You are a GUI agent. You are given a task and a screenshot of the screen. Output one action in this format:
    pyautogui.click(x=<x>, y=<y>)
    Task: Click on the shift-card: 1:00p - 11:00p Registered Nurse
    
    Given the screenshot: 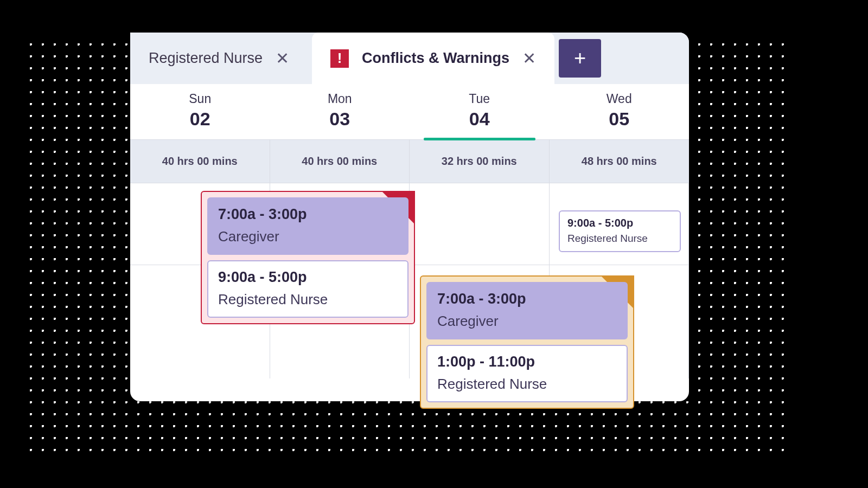 What is the action you would take?
    pyautogui.click(x=527, y=374)
    